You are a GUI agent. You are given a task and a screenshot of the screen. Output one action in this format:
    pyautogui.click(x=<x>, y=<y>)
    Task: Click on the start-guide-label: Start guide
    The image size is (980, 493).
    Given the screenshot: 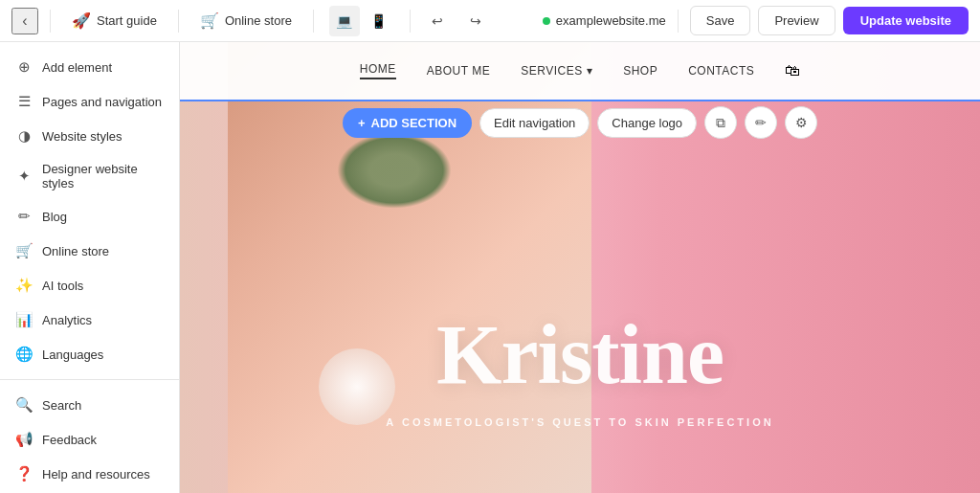 What is the action you would take?
    pyautogui.click(x=126, y=21)
    